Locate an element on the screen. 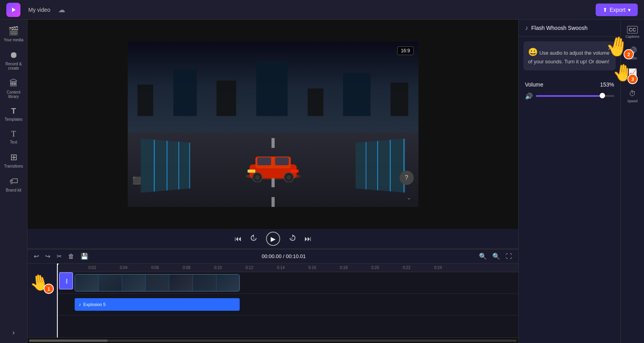  volume-slider is located at coordinates (575, 96).